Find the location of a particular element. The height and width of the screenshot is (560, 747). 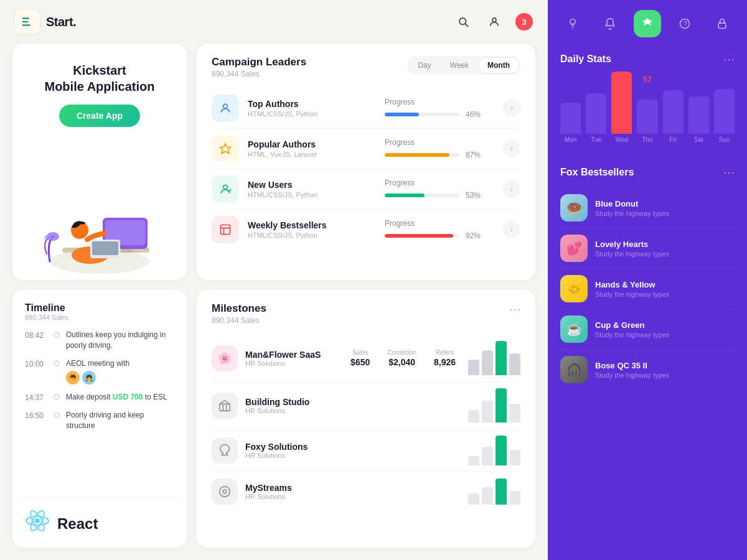

logo-text: Start. is located at coordinates (61, 22).